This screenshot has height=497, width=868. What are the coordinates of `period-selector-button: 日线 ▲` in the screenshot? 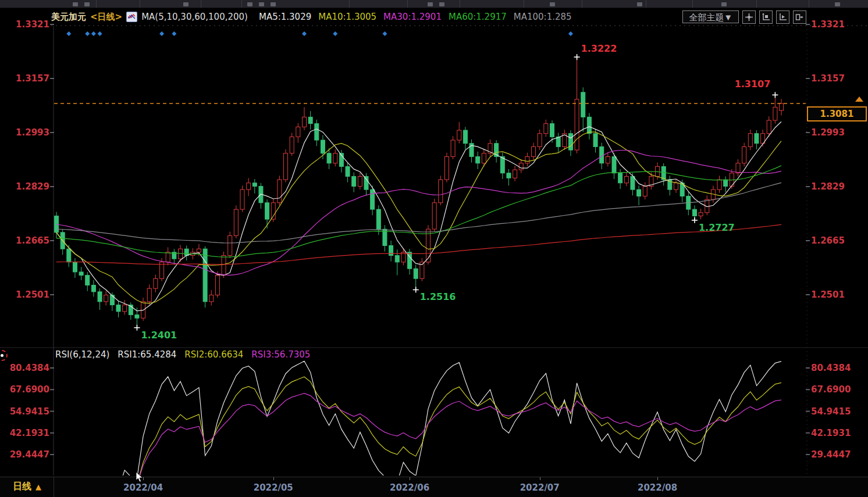 It's located at (27, 487).